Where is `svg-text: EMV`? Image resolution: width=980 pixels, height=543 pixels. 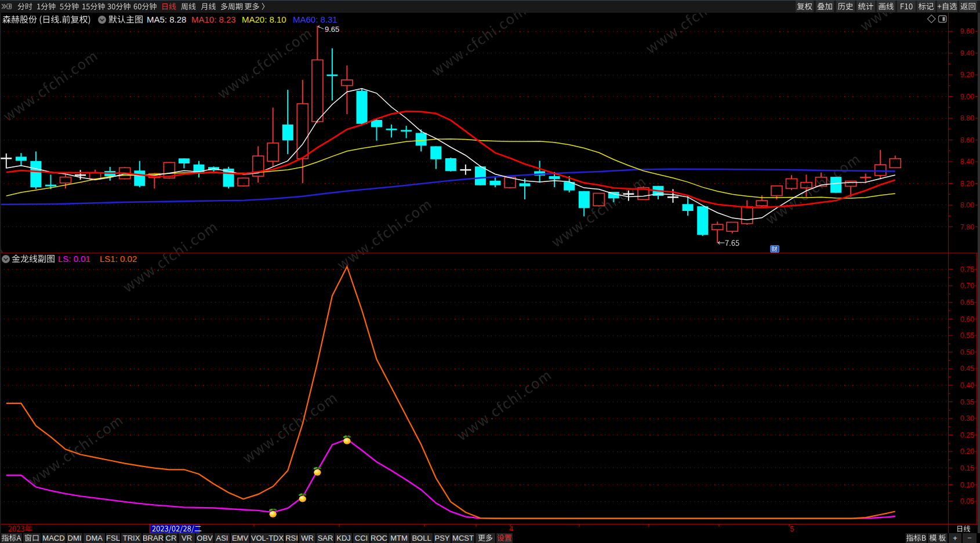 svg-text: EMV is located at coordinates (240, 538).